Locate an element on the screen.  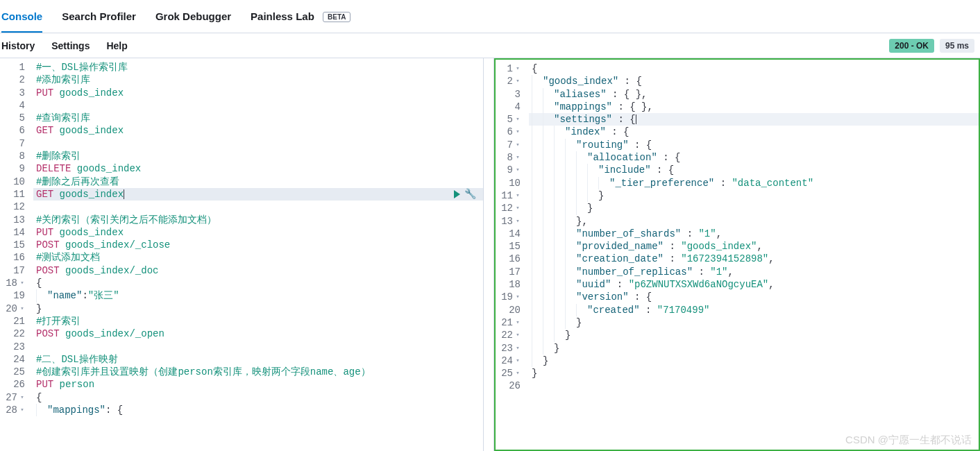
code-line: #创建索引库并且设置映射（创建person索引库，映射两个字段name、age） is located at coordinates (258, 372).